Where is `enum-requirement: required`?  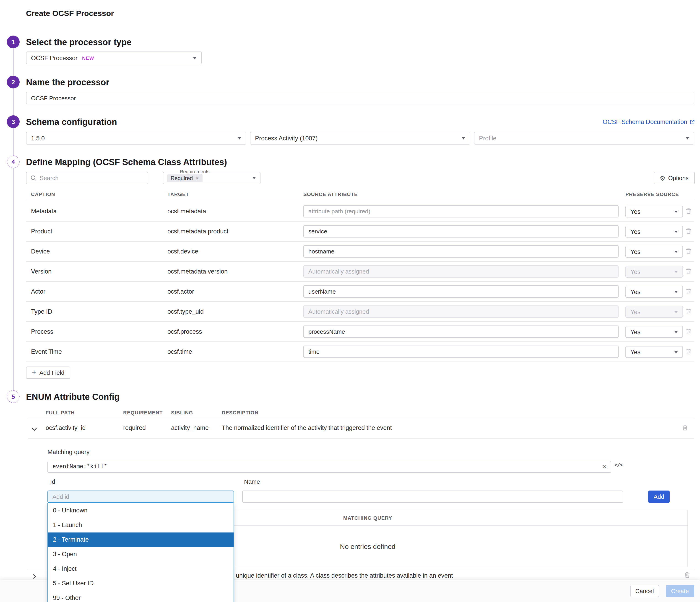
enum-requirement: required is located at coordinates (134, 428).